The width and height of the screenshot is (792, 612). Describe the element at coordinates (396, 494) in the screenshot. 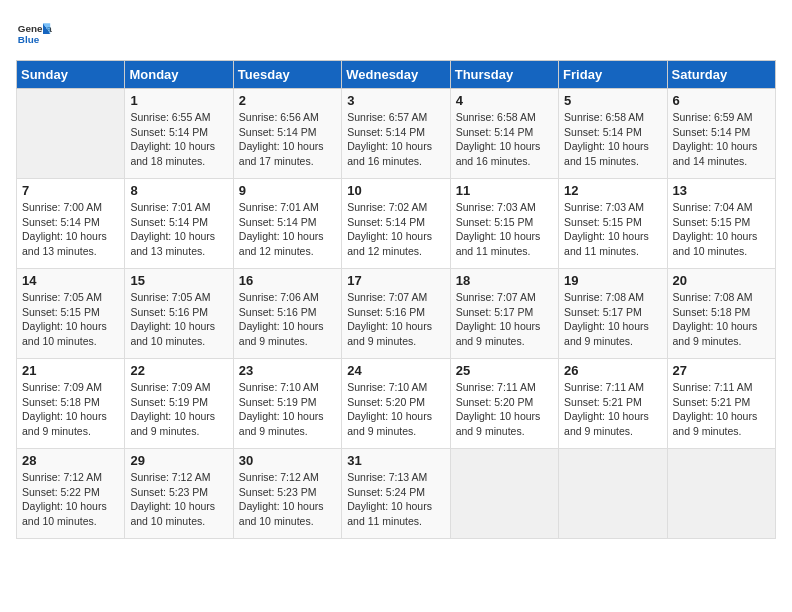

I see `calendar-cell: 31Sunrise: 7:13 AM Sunset: 5:24 PM Dayli…` at that location.